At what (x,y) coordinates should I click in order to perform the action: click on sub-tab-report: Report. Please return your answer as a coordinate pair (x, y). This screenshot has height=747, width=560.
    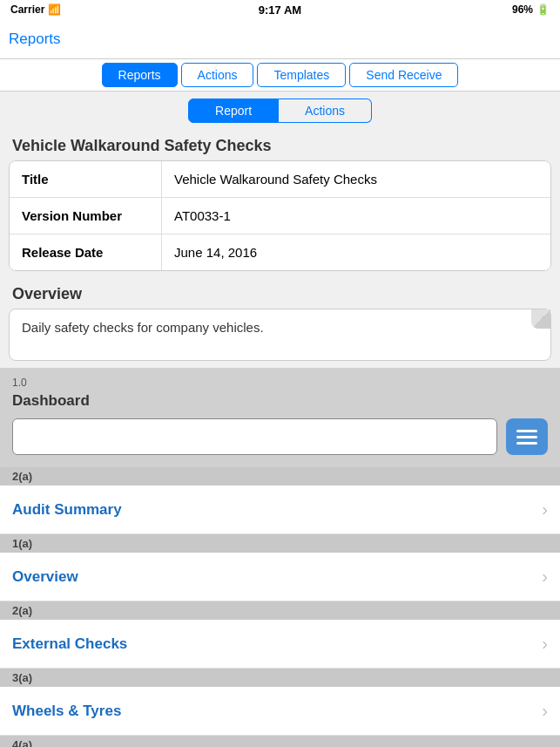
    Looking at the image, I should click on (233, 111).